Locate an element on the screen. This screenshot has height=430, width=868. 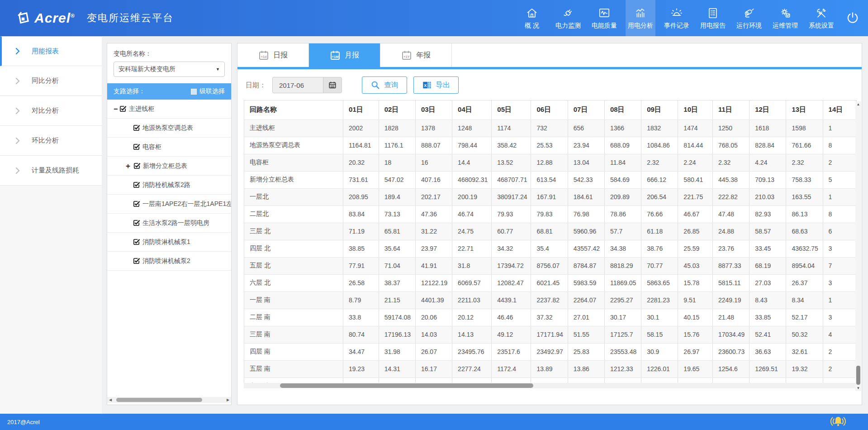
value-cell: 83.84 is located at coordinates (361, 214).